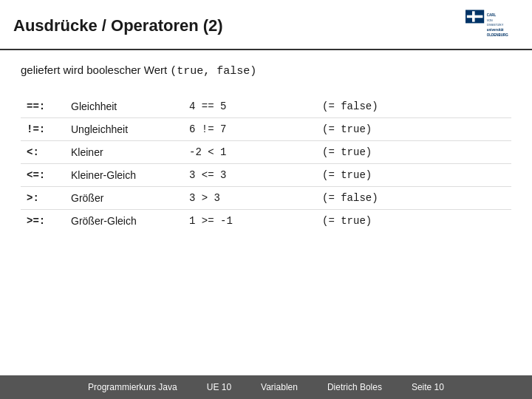  Describe the element at coordinates (250, 222) in the screenshot. I see `op-example: 1 >= -1` at that location.